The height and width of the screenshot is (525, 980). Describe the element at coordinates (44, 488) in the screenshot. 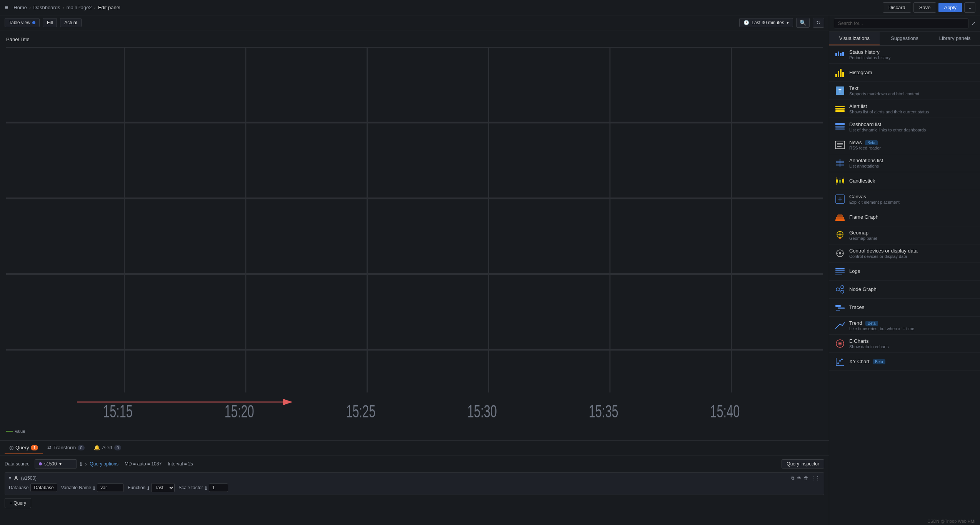

I see `database-button: Database` at that location.